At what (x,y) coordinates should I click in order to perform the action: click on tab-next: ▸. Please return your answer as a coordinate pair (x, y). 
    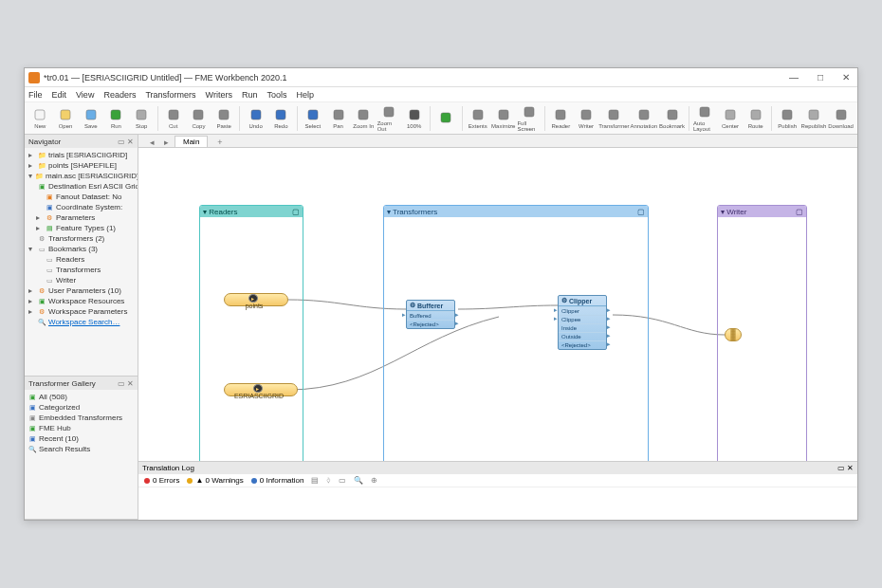
    Looking at the image, I should click on (167, 142).